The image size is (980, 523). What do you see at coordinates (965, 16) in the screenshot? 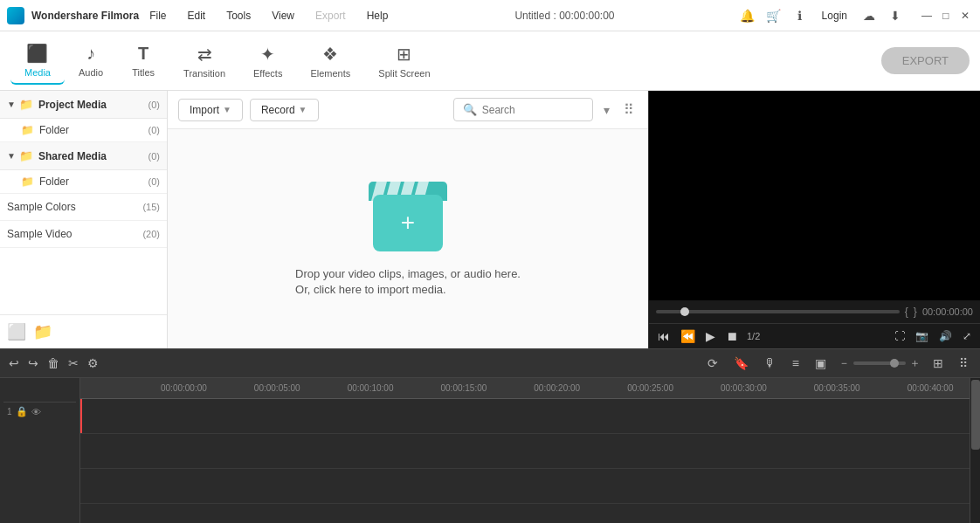
I see `close-button: ✕` at bounding box center [965, 16].